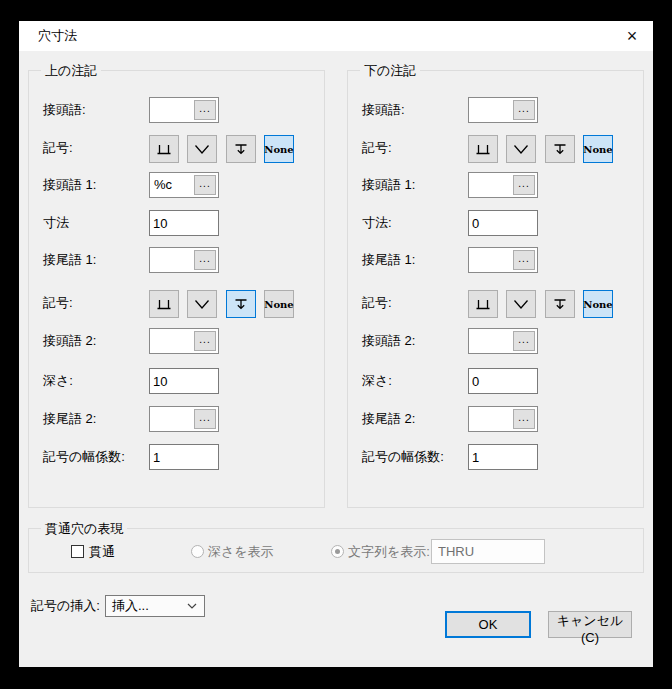  I want to click on upper-top-none-button: None, so click(279, 149).